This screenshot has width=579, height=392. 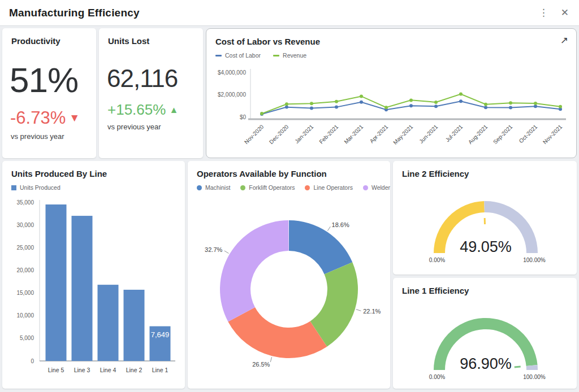 I want to click on cost-of-labor-swatch, so click(x=218, y=55).